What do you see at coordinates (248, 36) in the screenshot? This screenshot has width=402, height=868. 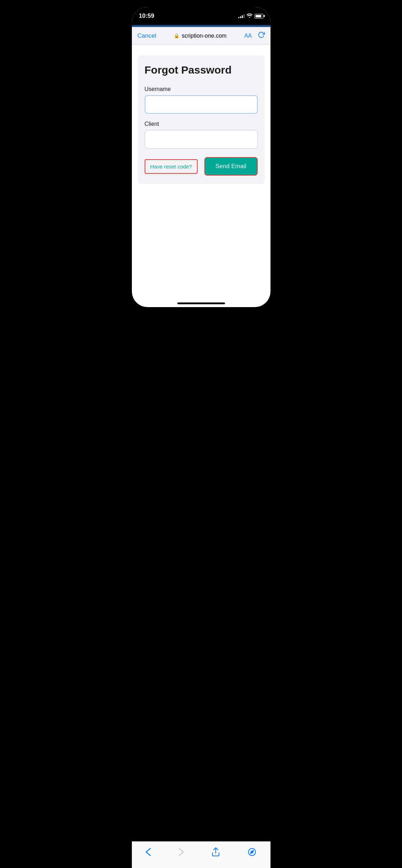 I see `aa-button: AA` at bounding box center [248, 36].